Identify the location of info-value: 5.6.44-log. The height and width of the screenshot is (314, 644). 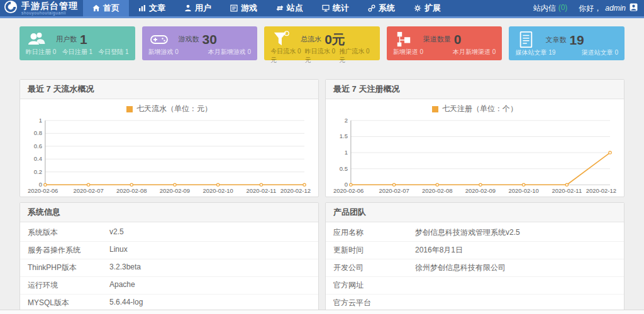
(210, 303).